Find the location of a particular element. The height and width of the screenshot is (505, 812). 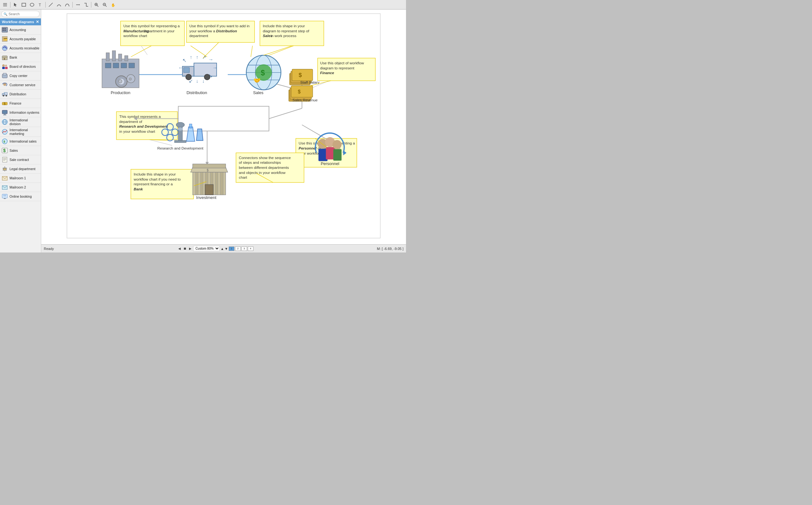

svg-text:Use this symbol if you want to: Use this symbol if you want to add in is located at coordinates (219, 26).